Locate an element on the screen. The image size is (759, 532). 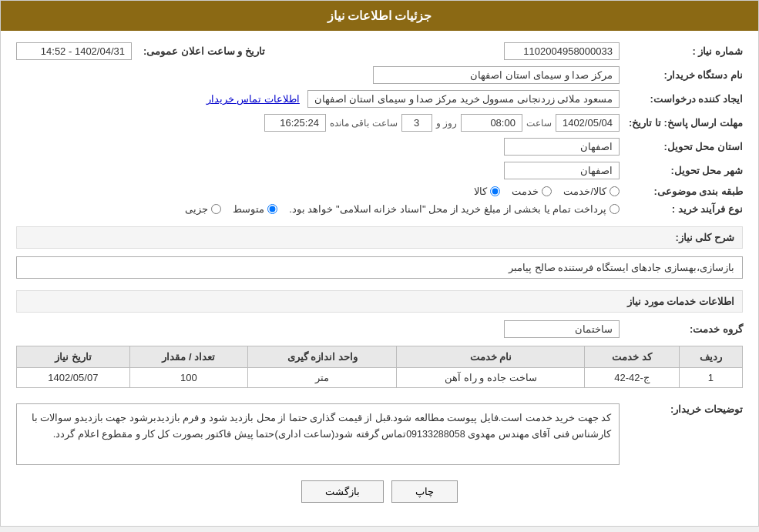
button-row: چاپ بازگشت is located at coordinates (379, 491).